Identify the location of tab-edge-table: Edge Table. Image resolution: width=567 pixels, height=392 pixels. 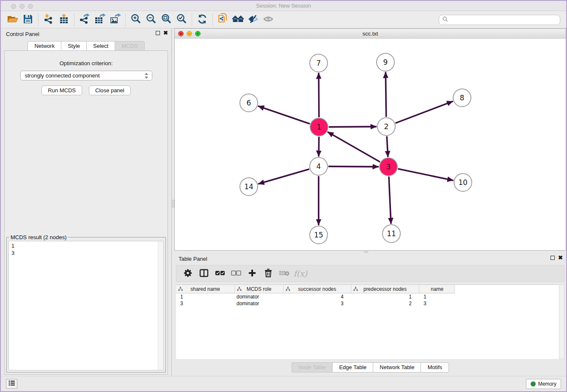
(352, 367).